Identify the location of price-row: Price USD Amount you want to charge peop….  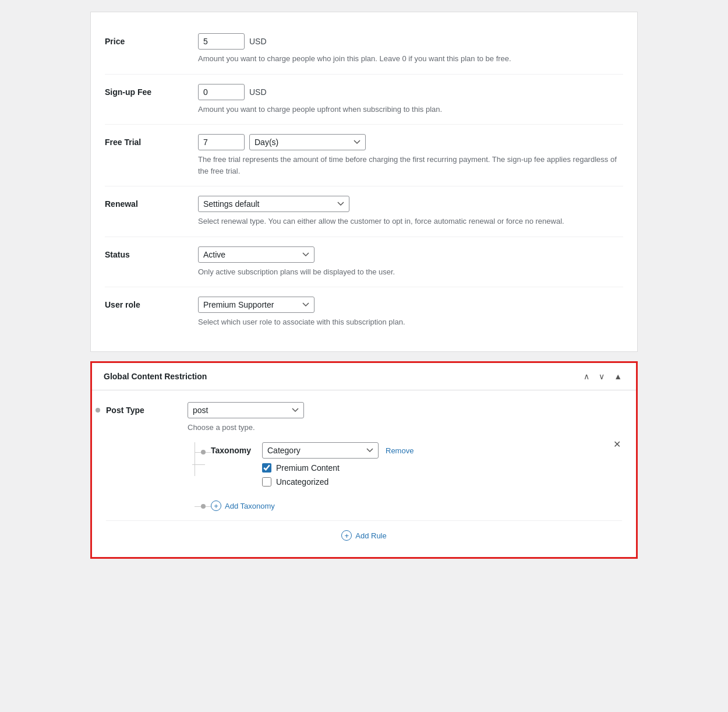
(364, 49).